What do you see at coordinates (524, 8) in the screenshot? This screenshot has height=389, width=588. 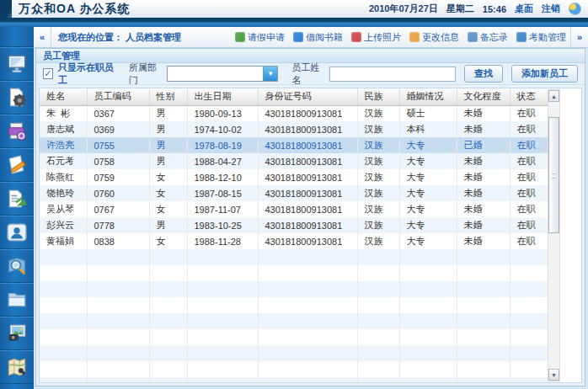 I see `desktop-link: 桌面` at bounding box center [524, 8].